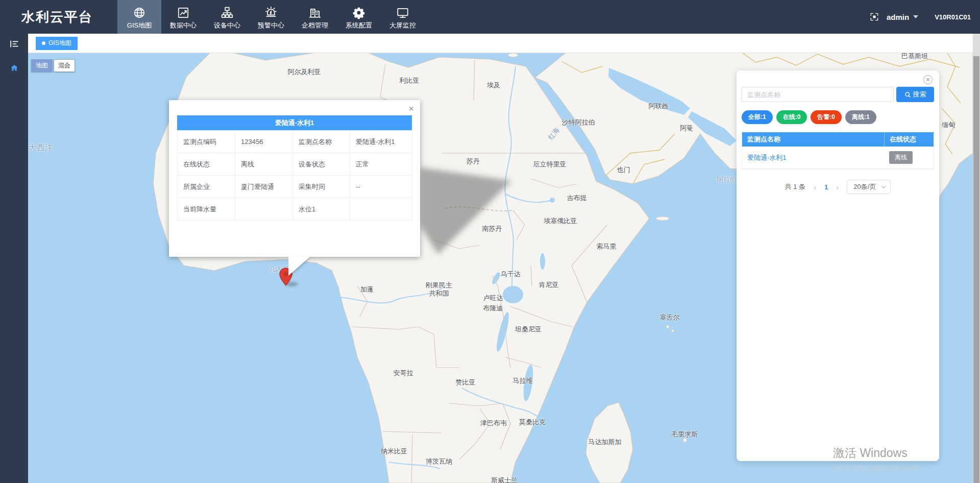 This screenshot has width=980, height=483. Describe the element at coordinates (14, 258) in the screenshot. I see `left-sidebar` at that location.